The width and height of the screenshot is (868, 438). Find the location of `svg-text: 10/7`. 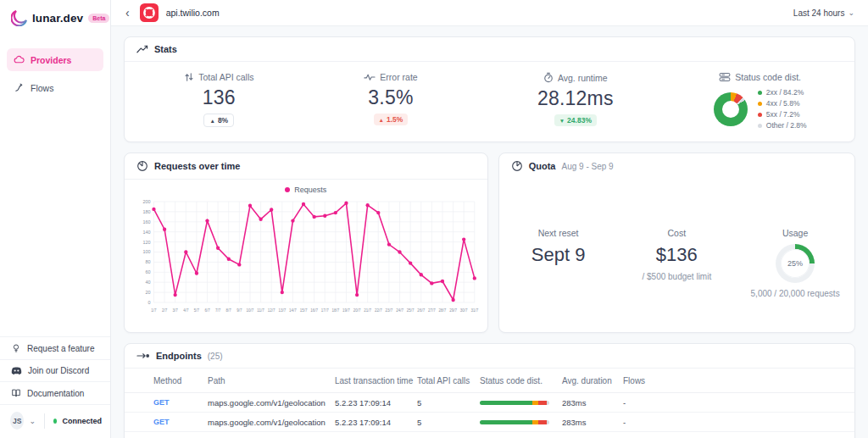

svg-text: 10/7 is located at coordinates (251, 310).